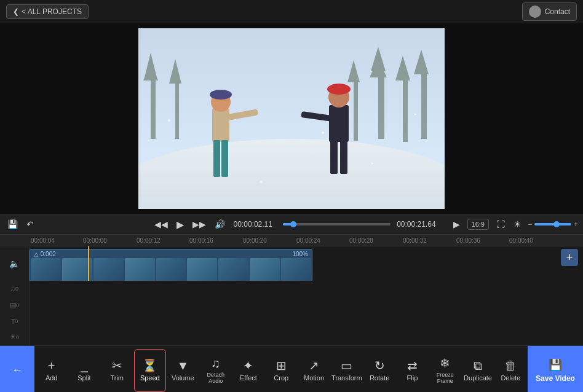 The image size is (583, 392). I want to click on add-track-button: +, so click(569, 257).